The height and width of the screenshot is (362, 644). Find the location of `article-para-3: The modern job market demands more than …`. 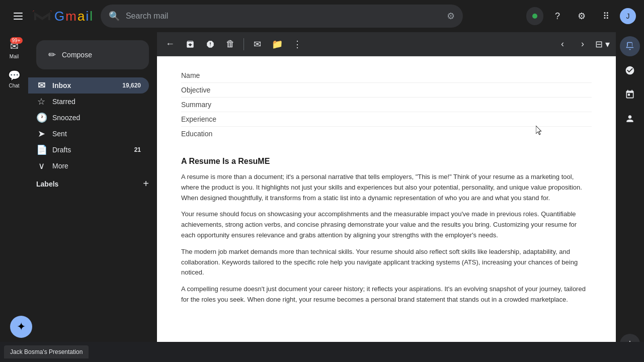

article-para-3: The modern job market demands more than … is located at coordinates (386, 262).